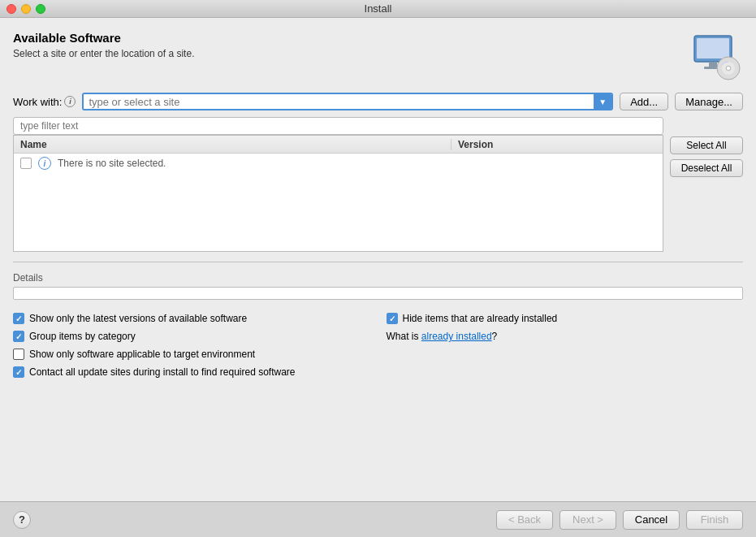 The image size is (756, 537). I want to click on checkbox-row-2: Group items by category, so click(192, 336).